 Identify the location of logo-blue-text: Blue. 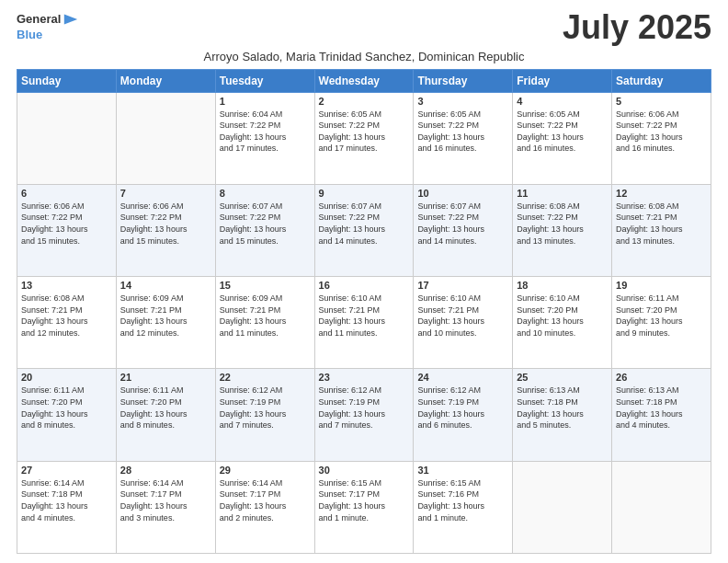
(48, 35).